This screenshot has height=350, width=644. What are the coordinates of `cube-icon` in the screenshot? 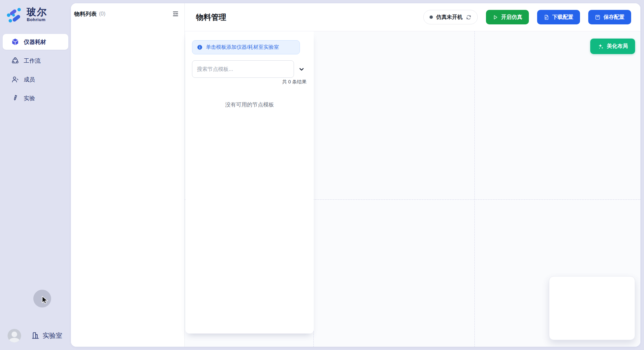 It's located at (15, 42).